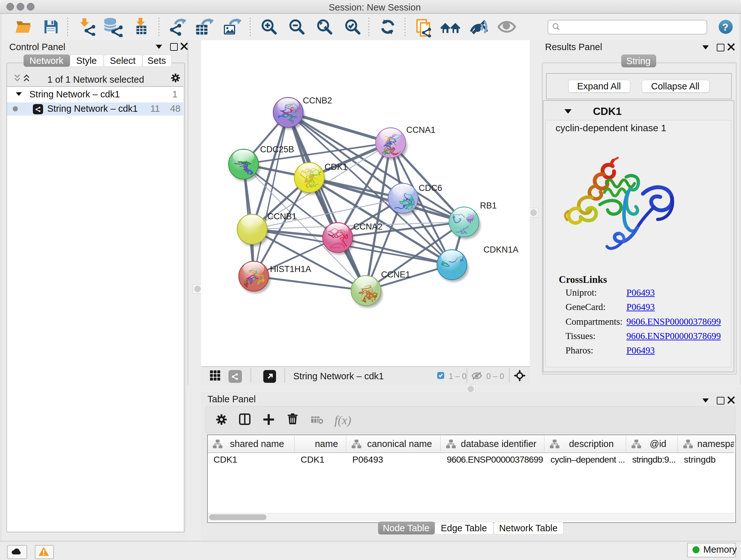 The height and width of the screenshot is (560, 741). What do you see at coordinates (430, 188) in the screenshot?
I see `svg-text: CDC6` at bounding box center [430, 188].